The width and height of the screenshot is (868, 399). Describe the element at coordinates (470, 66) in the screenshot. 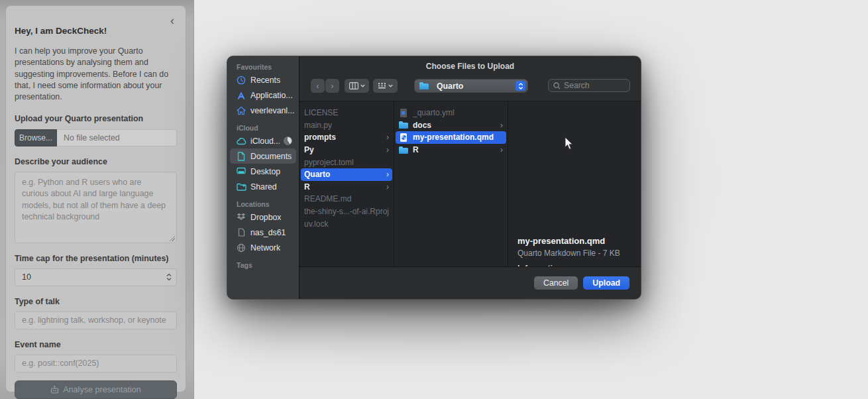

I see `dialog-title: Choose Files to Upload` at that location.